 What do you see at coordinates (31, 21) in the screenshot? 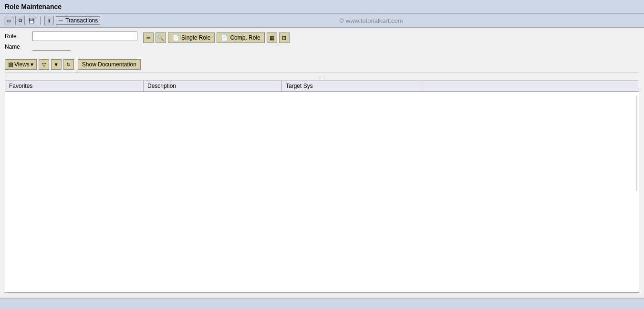
I see `save-icon: 💾` at bounding box center [31, 21].